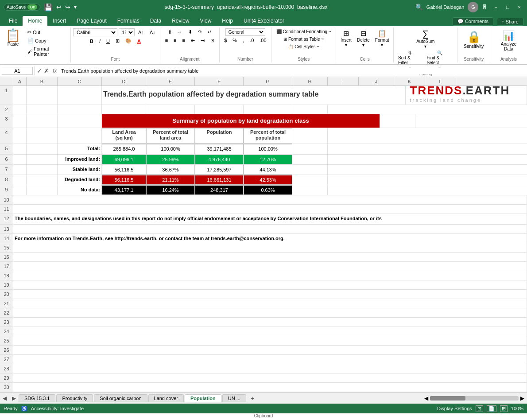 The width and height of the screenshot is (527, 420). Describe the element at coordinates (20, 180) in the screenshot. I see `cell-a8` at that location.